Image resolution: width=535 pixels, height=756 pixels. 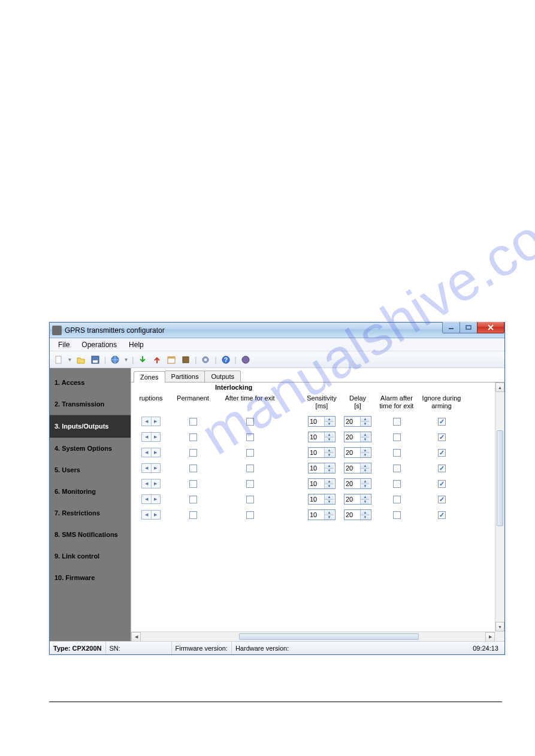 I want to click on calendar-icon, so click(x=171, y=360).